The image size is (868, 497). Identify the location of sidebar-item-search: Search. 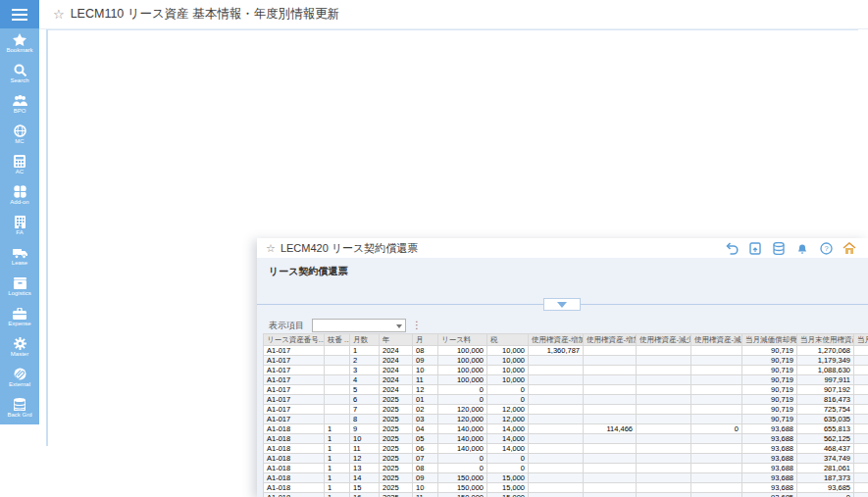
(20, 75).